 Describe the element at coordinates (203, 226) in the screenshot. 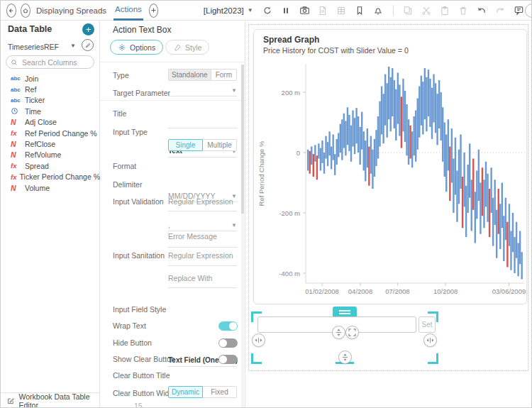

I see `delimiter-select: , ▼` at that location.